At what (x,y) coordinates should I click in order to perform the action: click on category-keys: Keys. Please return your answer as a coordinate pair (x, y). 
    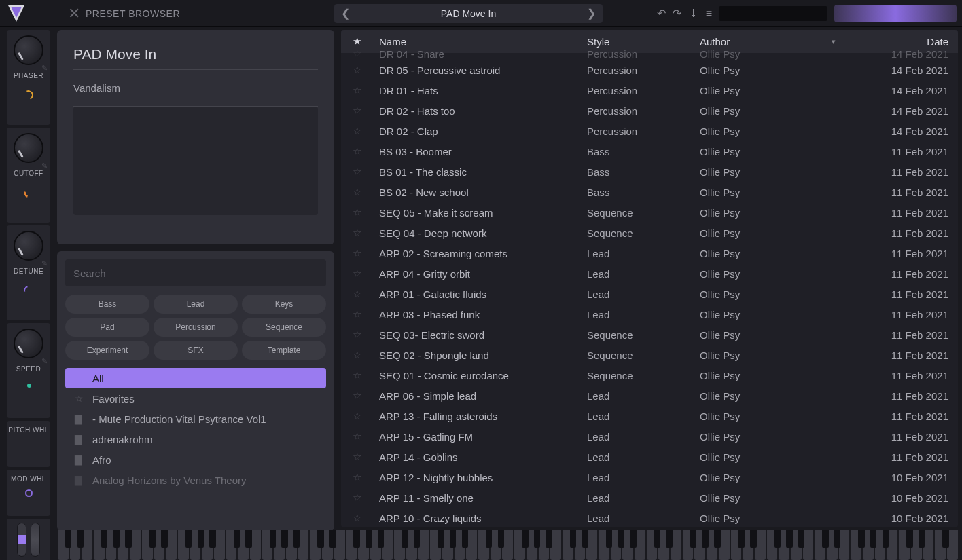
    Looking at the image, I should click on (284, 304).